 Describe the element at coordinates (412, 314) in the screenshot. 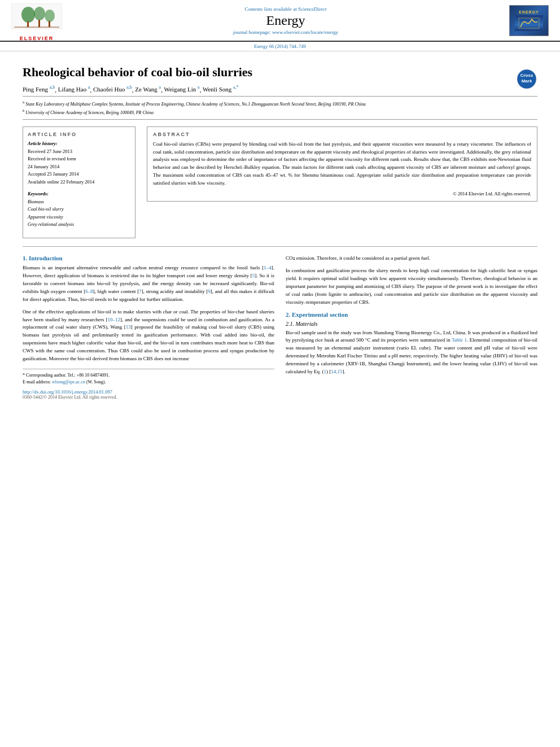

I see `section2-heading: 2. Experimental section` at that location.